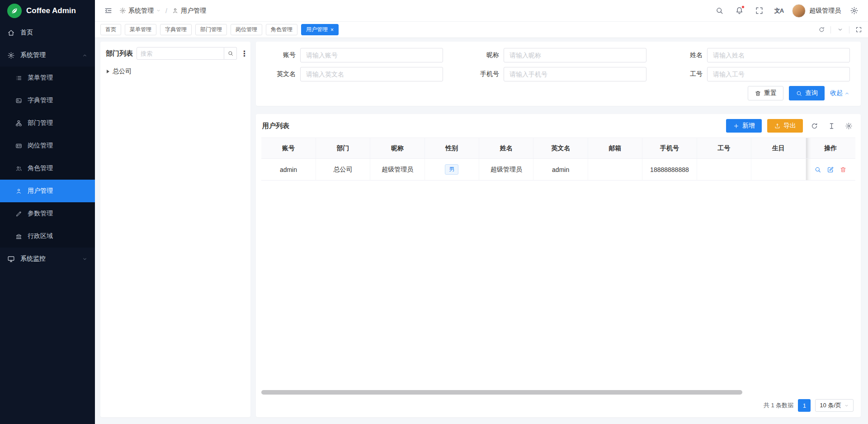 This screenshot has height=424, width=868. I want to click on tab-menu-management: 菜单管理, so click(141, 30).